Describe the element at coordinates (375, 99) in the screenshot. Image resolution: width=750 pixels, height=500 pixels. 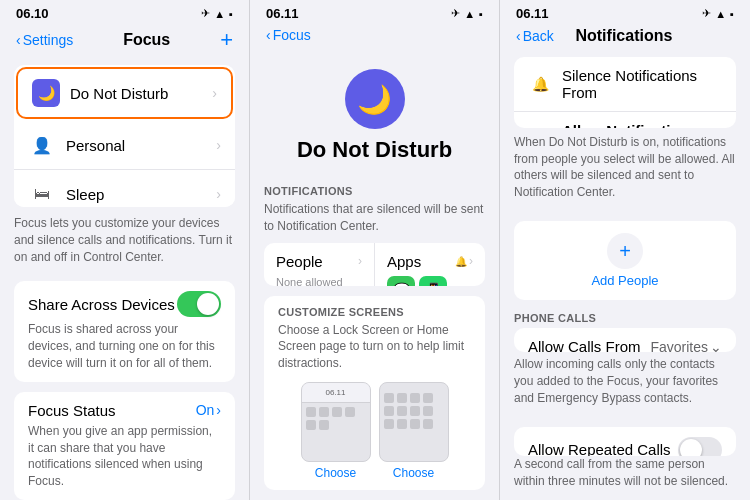
I see `dnd-circle-icon: 🌙` at that location.